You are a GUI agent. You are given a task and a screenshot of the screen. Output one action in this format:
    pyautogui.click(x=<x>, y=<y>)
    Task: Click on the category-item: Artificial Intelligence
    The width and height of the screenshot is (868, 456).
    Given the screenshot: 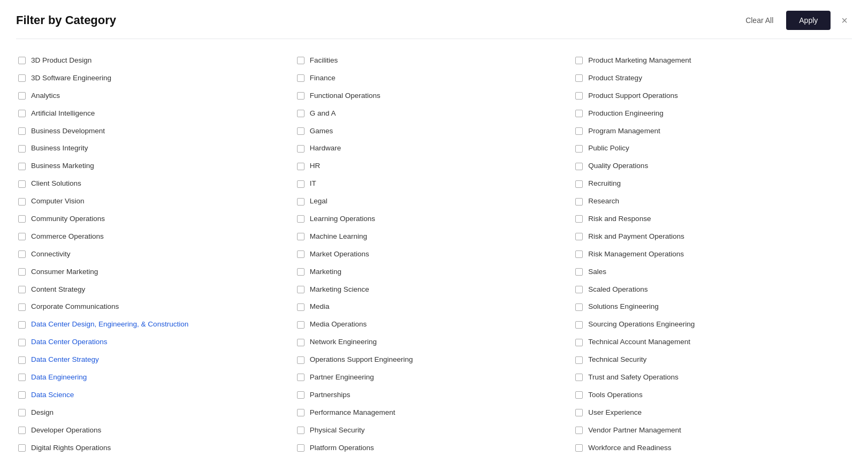 What is the action you would take?
    pyautogui.click(x=155, y=113)
    